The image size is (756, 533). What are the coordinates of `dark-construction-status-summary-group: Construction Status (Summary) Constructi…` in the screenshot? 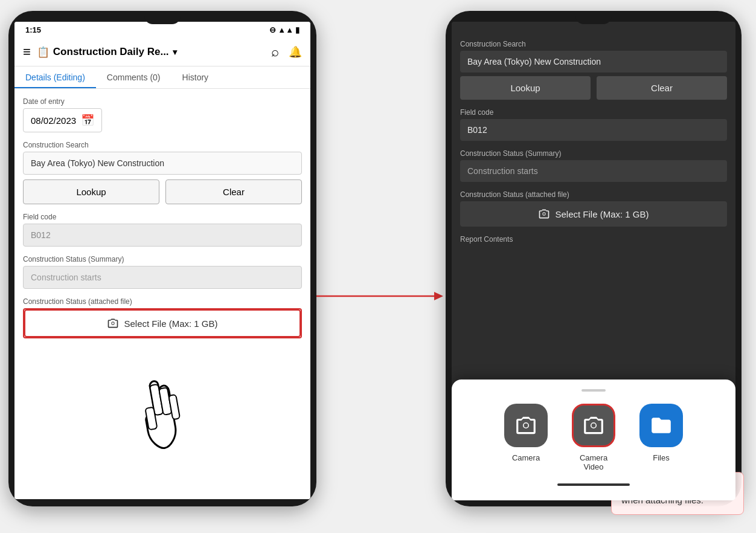 It's located at (594, 166).